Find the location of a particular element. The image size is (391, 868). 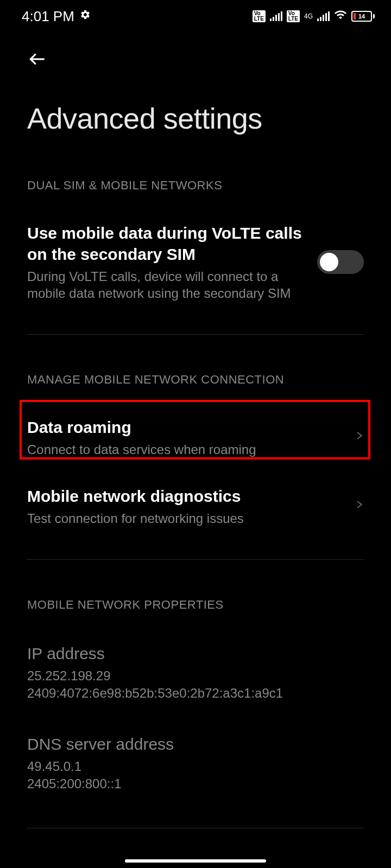

toggle-volte-secondary is located at coordinates (340, 262).